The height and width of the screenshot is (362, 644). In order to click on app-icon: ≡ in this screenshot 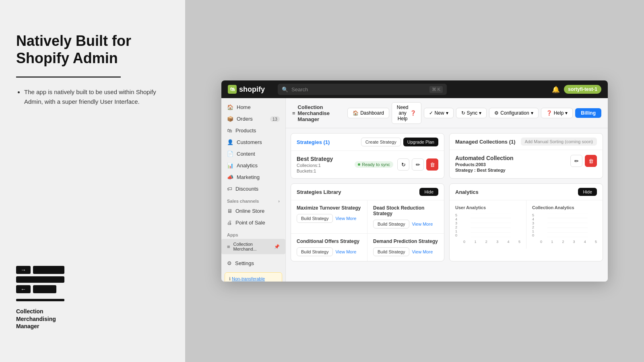, I will do `click(229, 247)`.